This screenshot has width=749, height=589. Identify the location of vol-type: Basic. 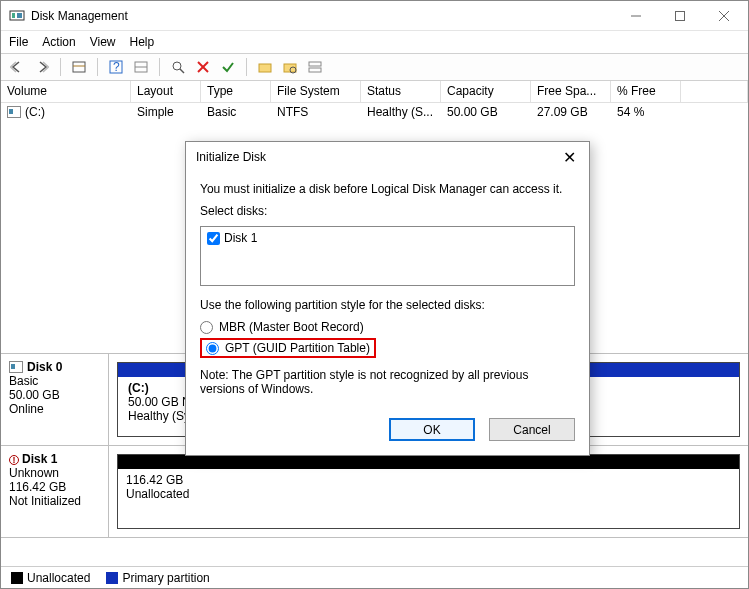
(236, 113).